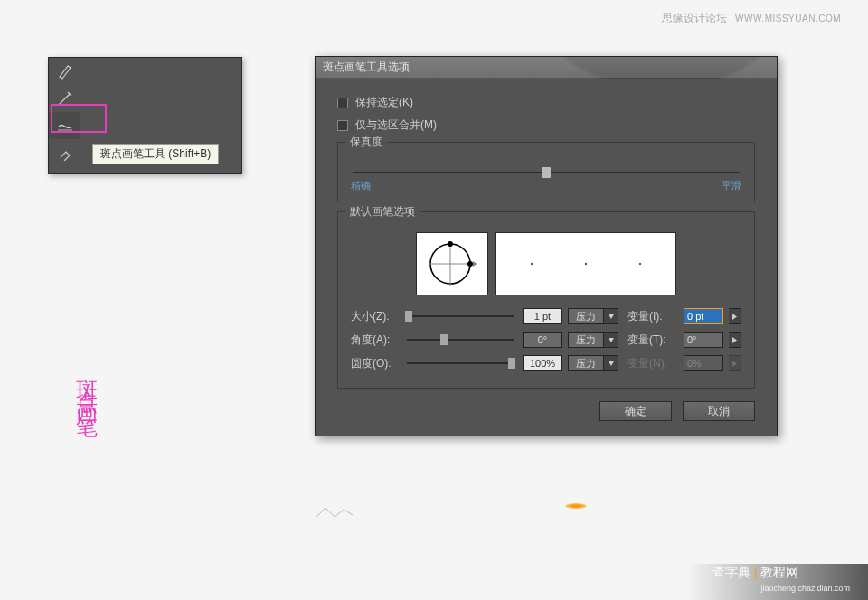  I want to click on size-var-input: 0 pt, so click(703, 316).